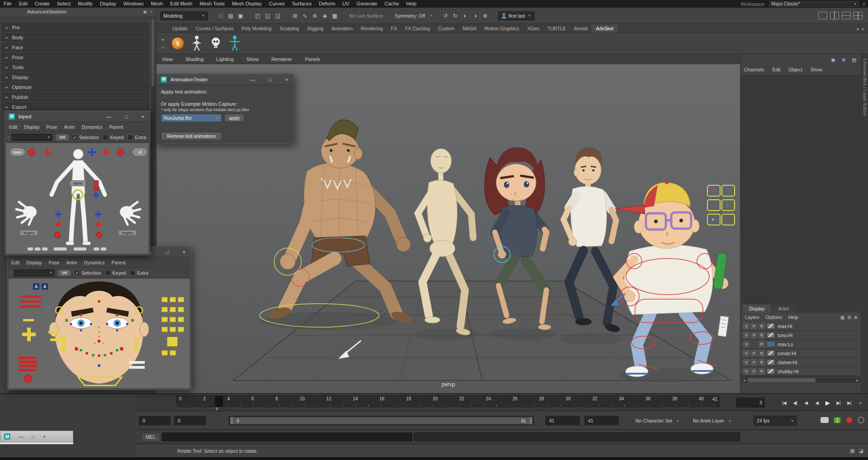 Image resolution: width=868 pixels, height=460 pixels. Describe the element at coordinates (801, 362) in the screenshot. I see `layer-row: V P R clairee:Hi` at that location.